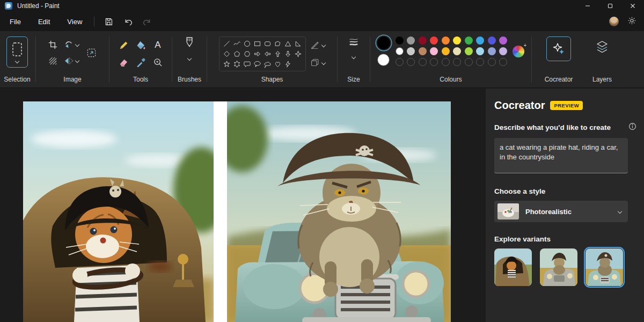 This screenshot has height=322, width=644. I want to click on shape-right-triangle-icon, so click(298, 44).